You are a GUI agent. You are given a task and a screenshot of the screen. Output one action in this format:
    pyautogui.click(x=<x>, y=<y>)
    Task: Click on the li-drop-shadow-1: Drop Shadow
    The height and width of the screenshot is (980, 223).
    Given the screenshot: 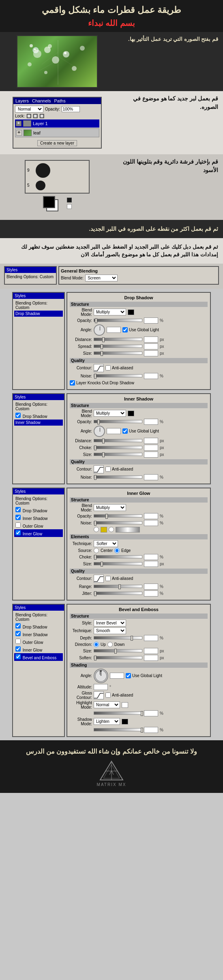 What is the action you would take?
    pyautogui.click(x=39, y=313)
    